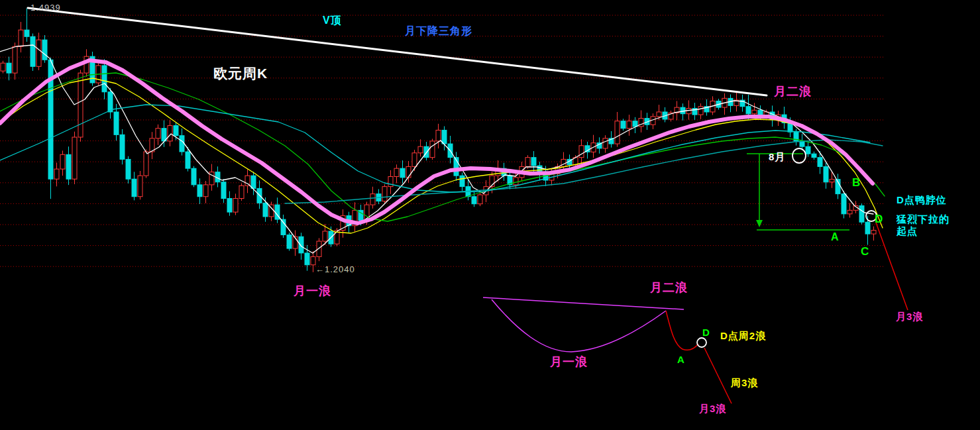 This screenshot has height=430, width=980. Describe the element at coordinates (682, 330) in the screenshot. I see `schematic-wave-a-curve` at that location.